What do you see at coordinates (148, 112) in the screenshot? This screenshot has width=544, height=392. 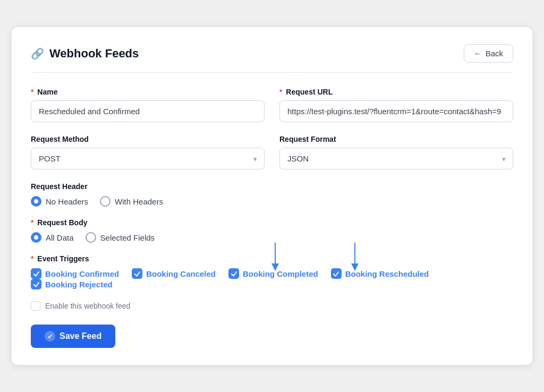 I see `name-input` at bounding box center [148, 112].